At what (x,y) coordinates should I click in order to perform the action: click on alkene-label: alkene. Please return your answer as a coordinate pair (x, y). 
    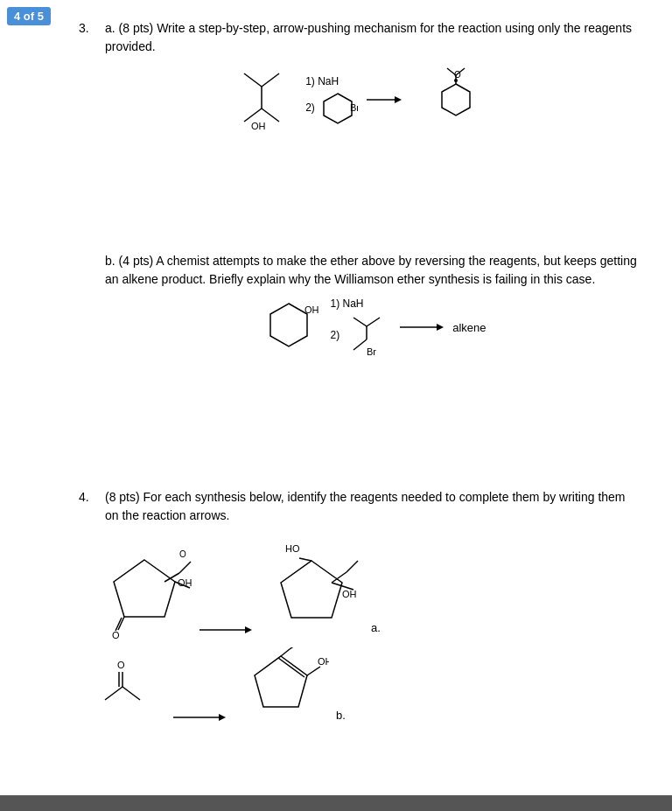
    Looking at the image, I should click on (469, 327).